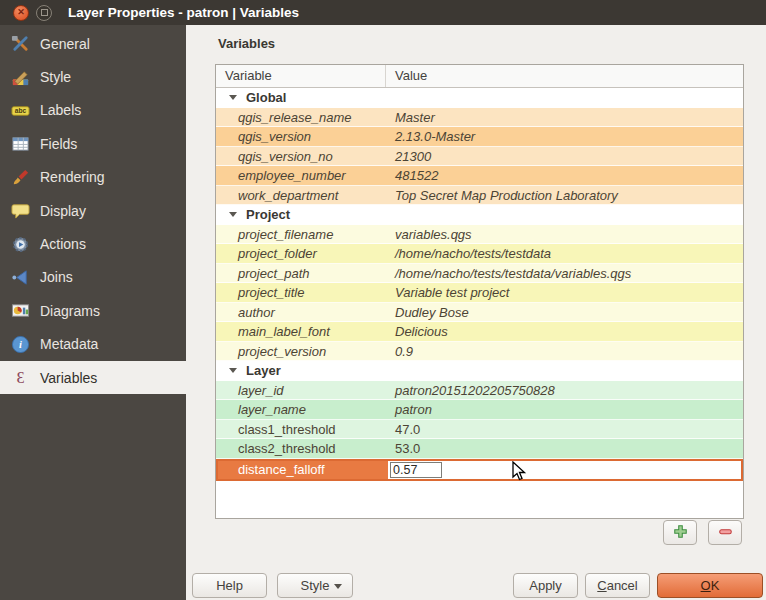 Image resolution: width=766 pixels, height=600 pixels. I want to click on table-row-project_path: project_path/home/nacho/tests/testdata/v…, so click(480, 274).